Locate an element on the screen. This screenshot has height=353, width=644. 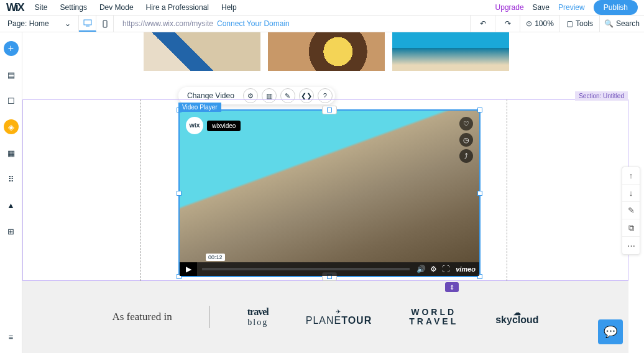
tools-button: ▢ Tools is located at coordinates (579, 24).